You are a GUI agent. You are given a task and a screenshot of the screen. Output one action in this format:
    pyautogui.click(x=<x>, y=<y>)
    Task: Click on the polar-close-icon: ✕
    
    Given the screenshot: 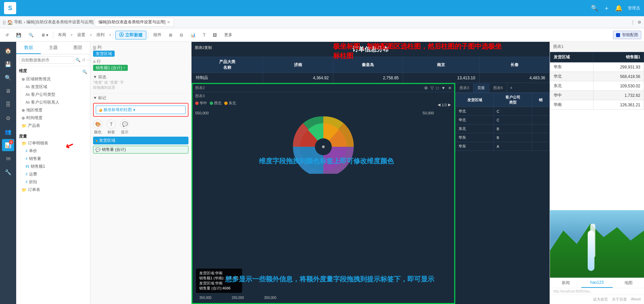 What is the action you would take?
    pyautogui.click(x=450, y=88)
    